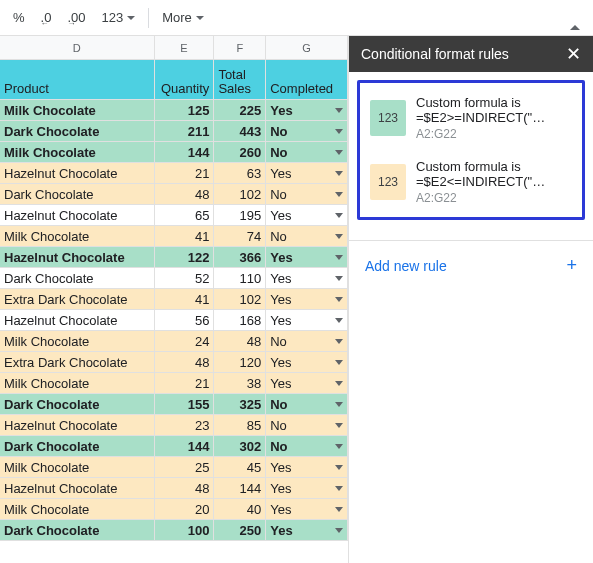 The width and height of the screenshot is (593, 563). I want to click on format-rule: 123Custom formula is=$E2>=INDIRECT("…A2:…, so click(471, 118).